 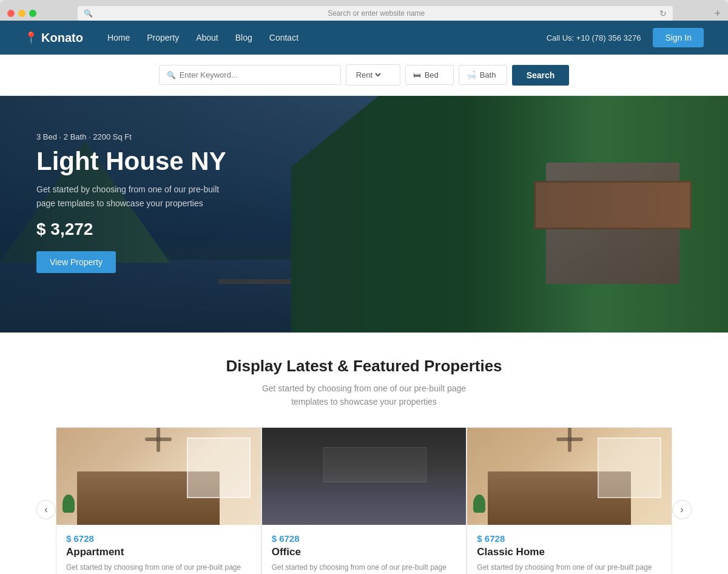 I want to click on bath-wrap: 🛁 Bath, so click(x=483, y=75).